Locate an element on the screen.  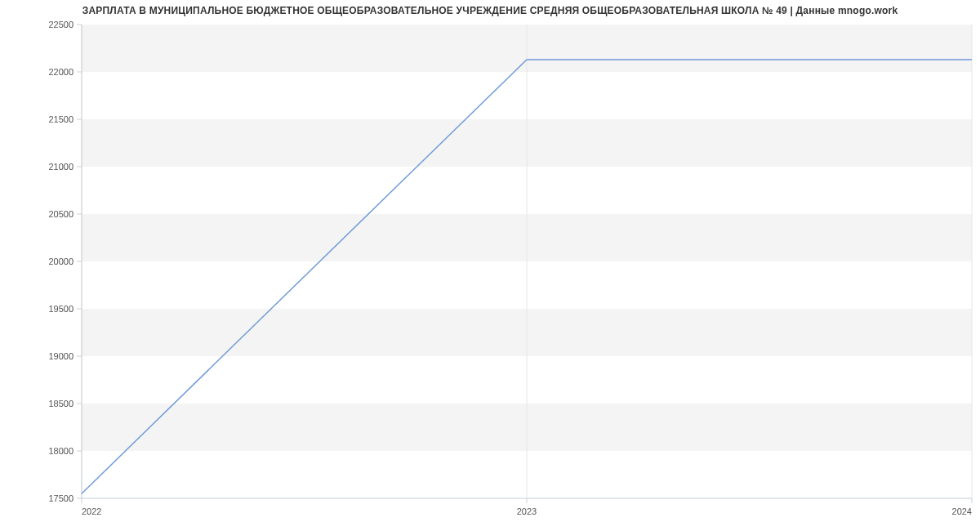
svg-text: 21000 is located at coordinates (60, 167).